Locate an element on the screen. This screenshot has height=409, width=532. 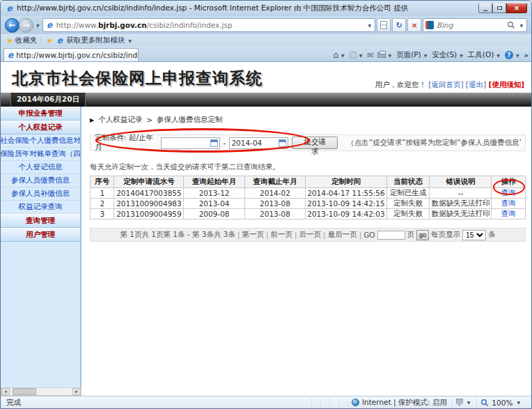
sidebar-section-declare: 申报业务管理 is located at coordinates (40, 114).